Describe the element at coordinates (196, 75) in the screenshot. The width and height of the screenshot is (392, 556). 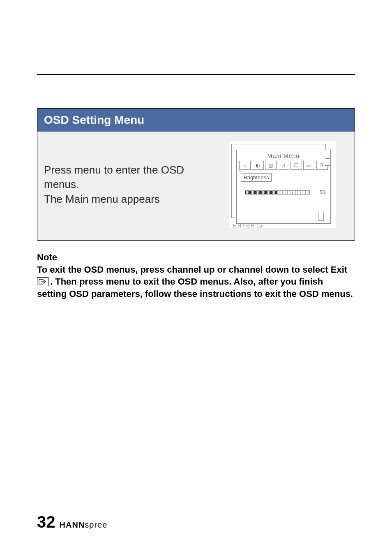
I see `top-rule` at that location.